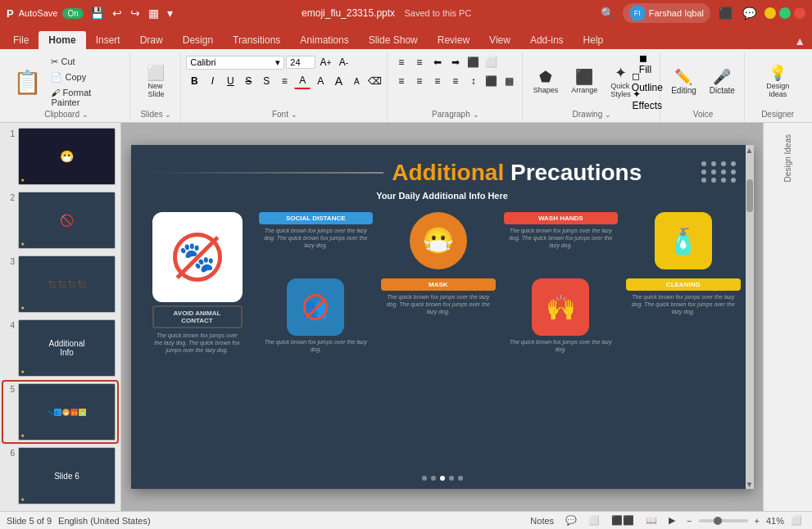 This screenshot has width=812, height=529. What do you see at coordinates (750, 196) in the screenshot?
I see `vscroll-thumb` at bounding box center [750, 196].